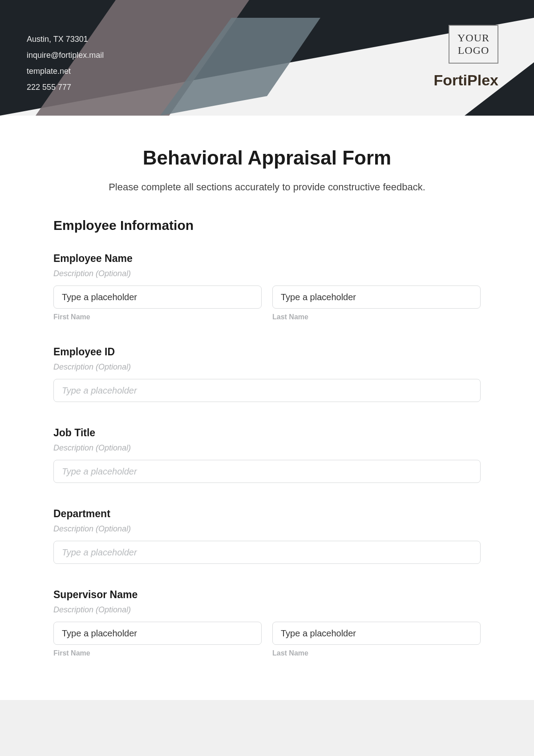 The height and width of the screenshot is (756, 534). I want to click on contact-block: Austin, TX 73301 inquire@fortiplex.mail …, so click(65, 63).